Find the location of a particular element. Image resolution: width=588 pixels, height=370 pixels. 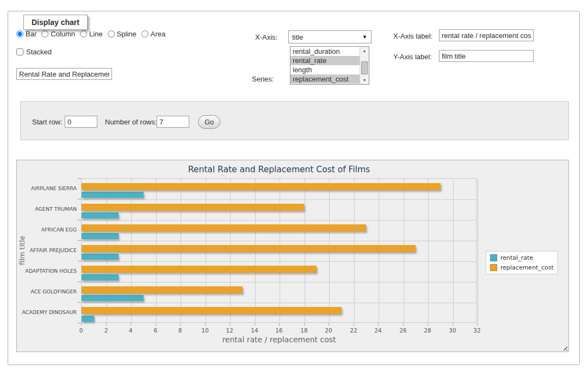

chart-type-spline: Spline is located at coordinates (122, 34).